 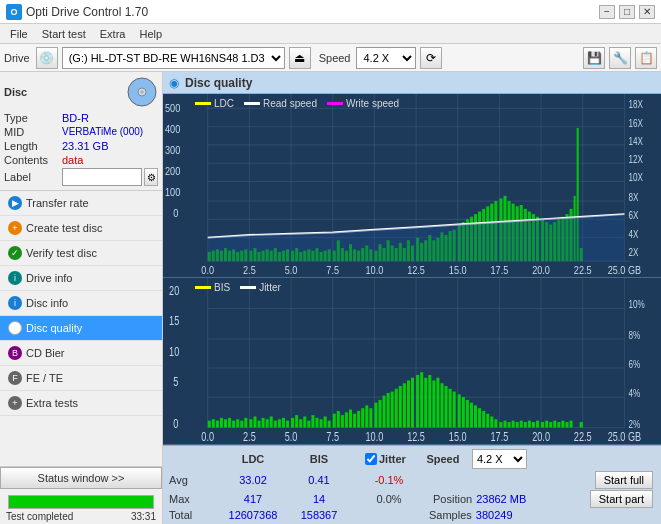 What do you see at coordinates (647, 12) in the screenshot?
I see `close-button: ✕` at bounding box center [647, 12].